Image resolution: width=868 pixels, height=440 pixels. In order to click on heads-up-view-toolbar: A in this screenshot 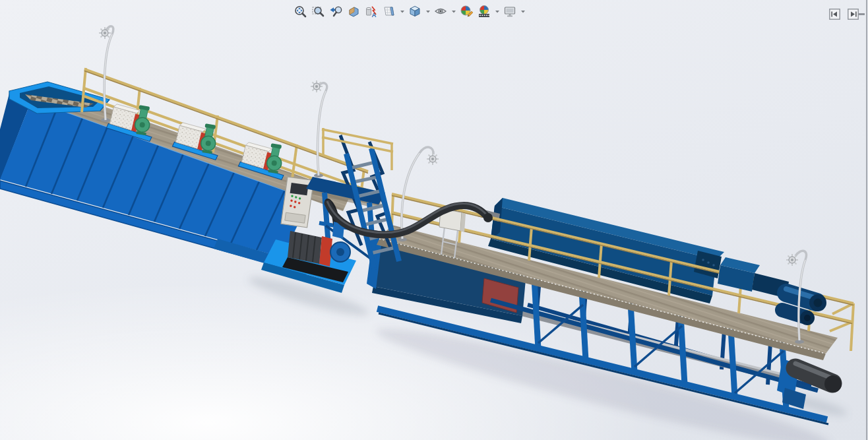, I will do `click(409, 11)`.